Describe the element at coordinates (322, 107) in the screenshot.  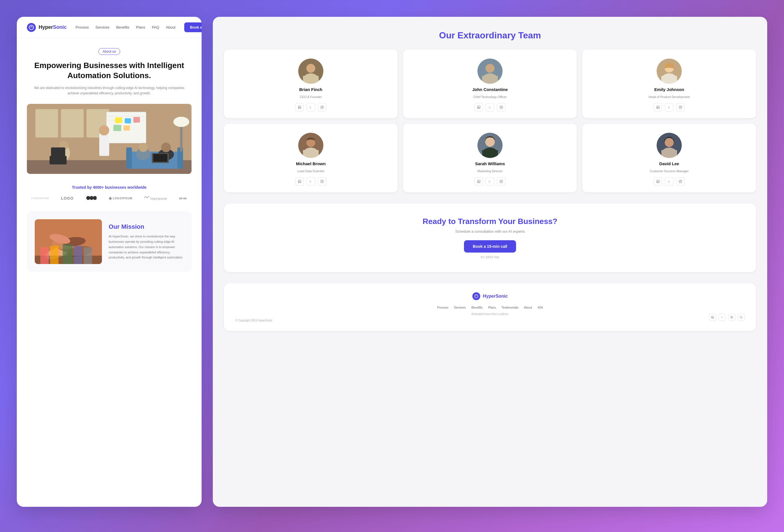
I see `instagram-icon-brian` at that location.